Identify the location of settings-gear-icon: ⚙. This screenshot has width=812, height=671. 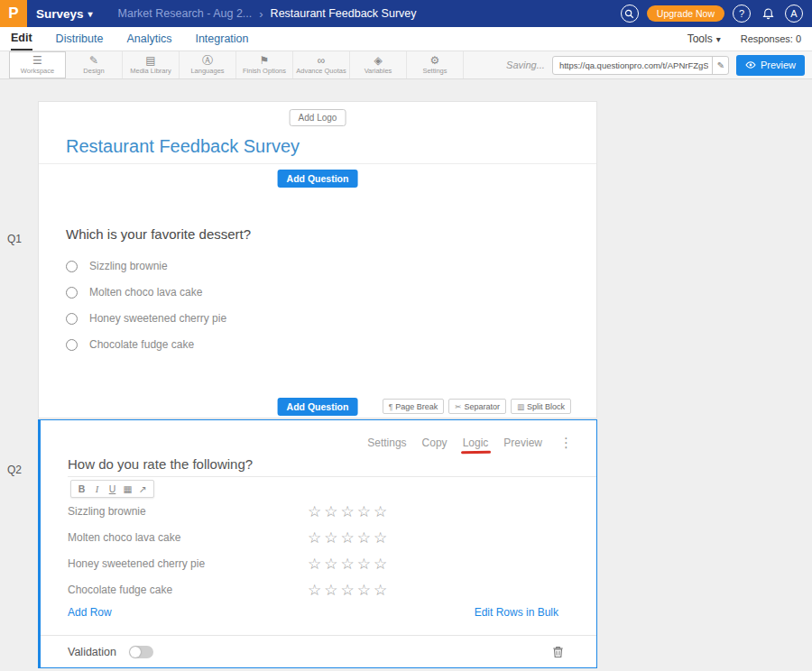
(435, 60).